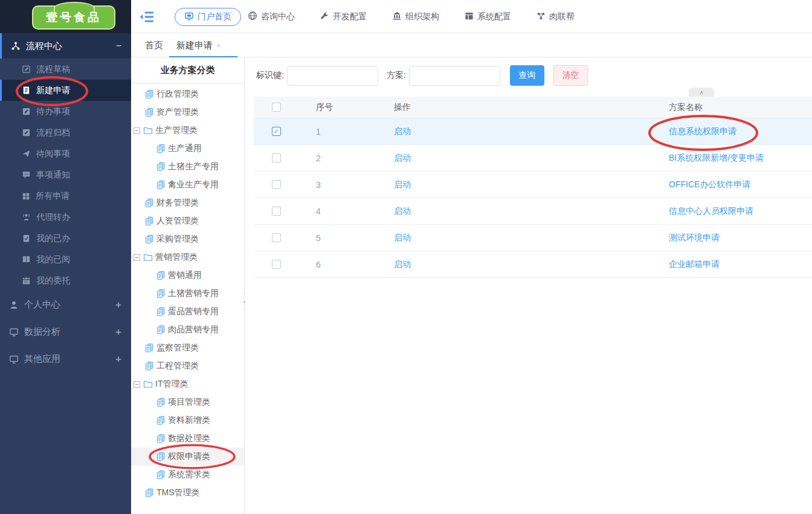 The image size is (812, 514). I want to click on tree-folder: −营销管理类, so click(187, 257).